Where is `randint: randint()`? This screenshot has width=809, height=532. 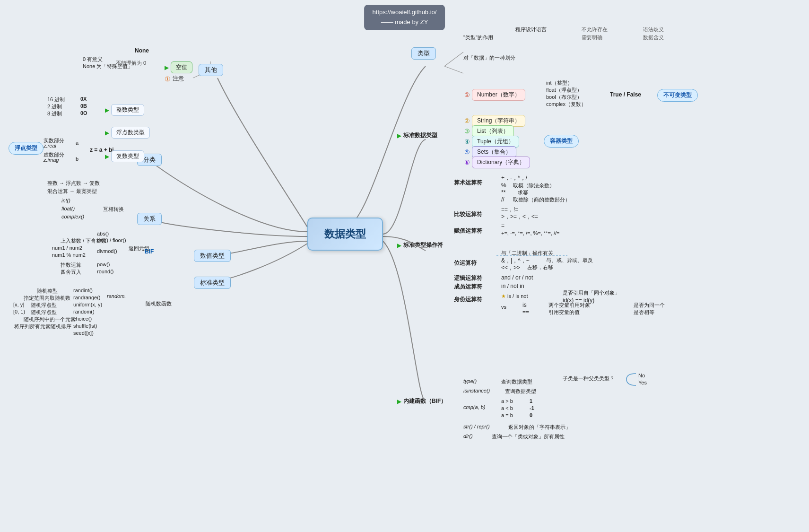
randint: randint() is located at coordinates (83, 290).